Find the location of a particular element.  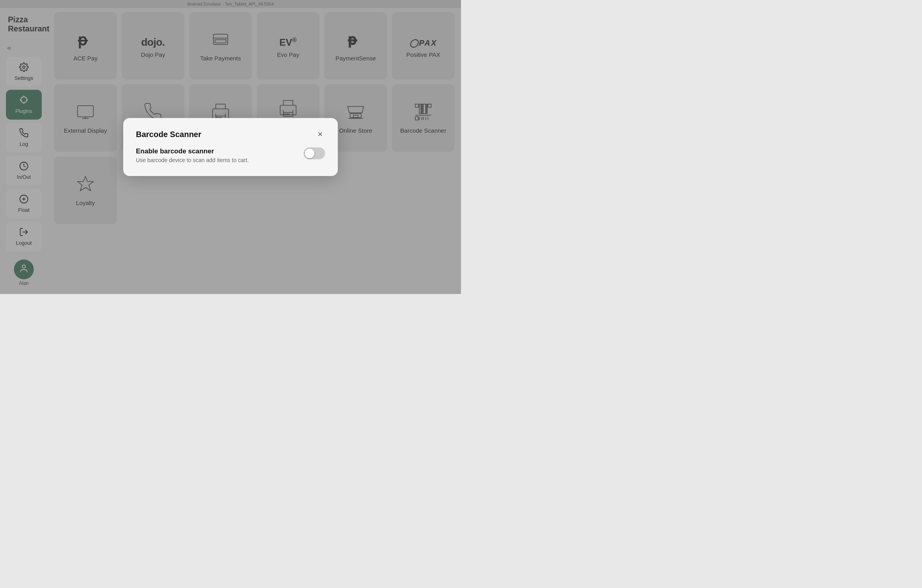

modal-header: Barcode Scanner × is located at coordinates (230, 134).